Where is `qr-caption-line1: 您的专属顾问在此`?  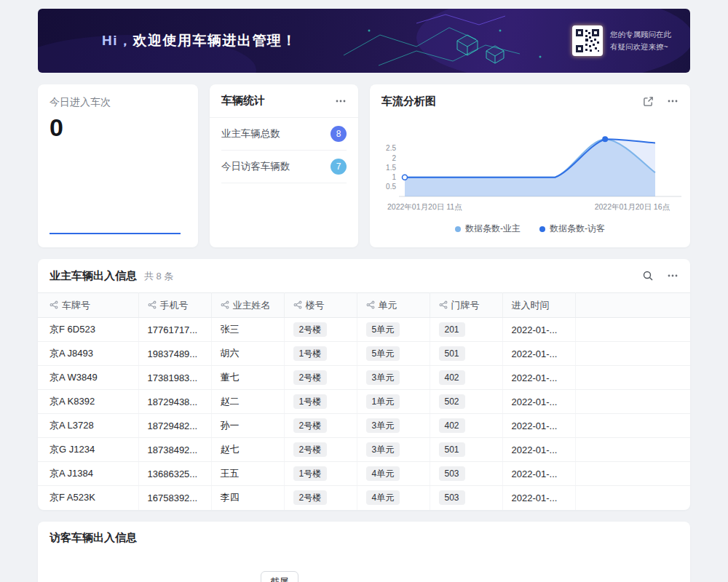 qr-caption-line1: 您的专属顾问在此 is located at coordinates (641, 35).